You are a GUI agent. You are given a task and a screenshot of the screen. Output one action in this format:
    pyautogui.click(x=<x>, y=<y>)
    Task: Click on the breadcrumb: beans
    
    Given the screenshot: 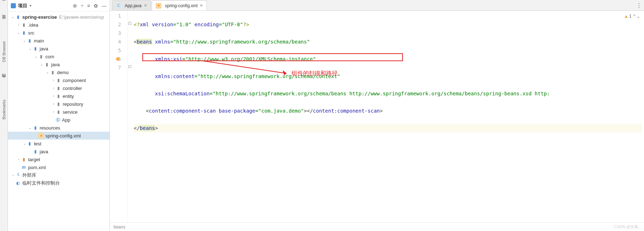 What is the action you would take?
    pyautogui.click(x=120, y=227)
    